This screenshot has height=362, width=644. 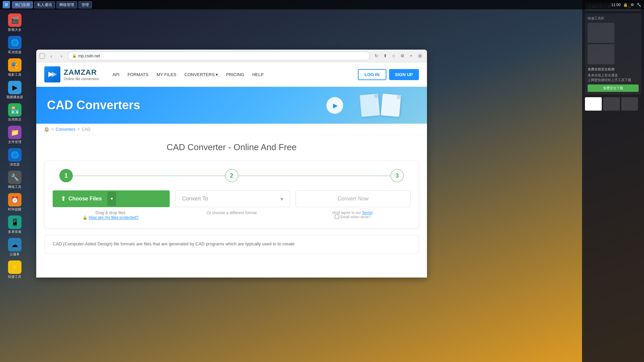 What do you see at coordinates (52, 74) in the screenshot?
I see `zamzar-logo-svg` at bounding box center [52, 74].